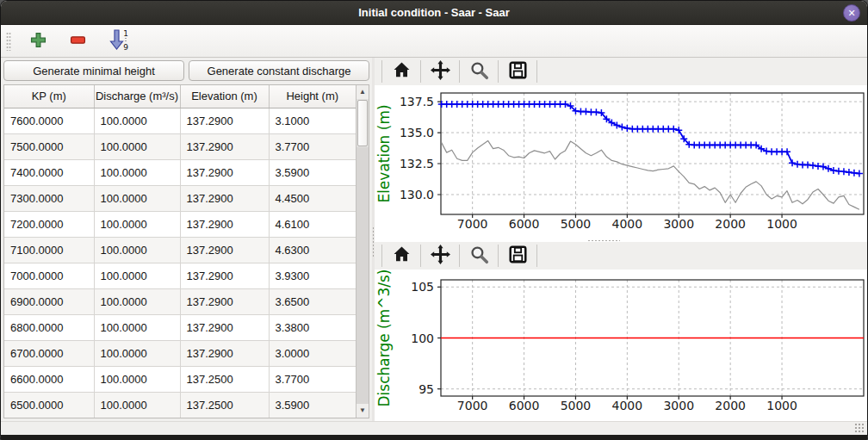 This screenshot has width=868, height=440. I want to click on table-row: 6900.0000100.0000137.29003.6500, so click(180, 301).